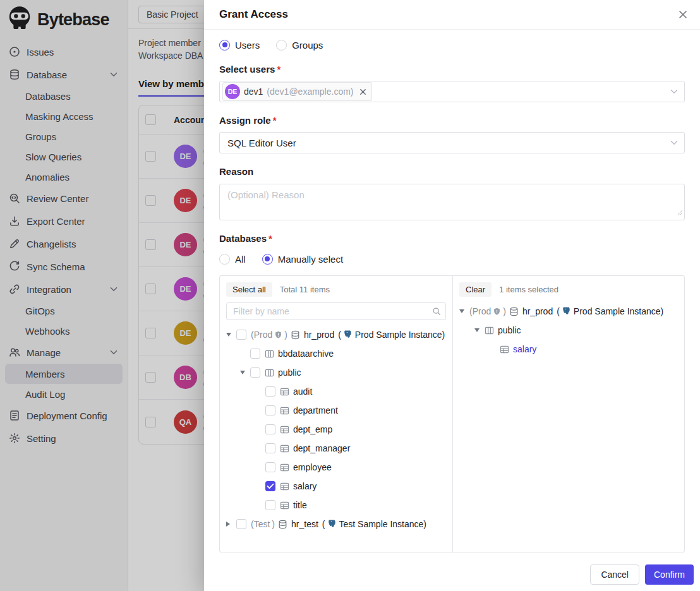 Image resolution: width=700 pixels, height=591 pixels. Describe the element at coordinates (452, 239) in the screenshot. I see `databases-label: Databases*` at that location.